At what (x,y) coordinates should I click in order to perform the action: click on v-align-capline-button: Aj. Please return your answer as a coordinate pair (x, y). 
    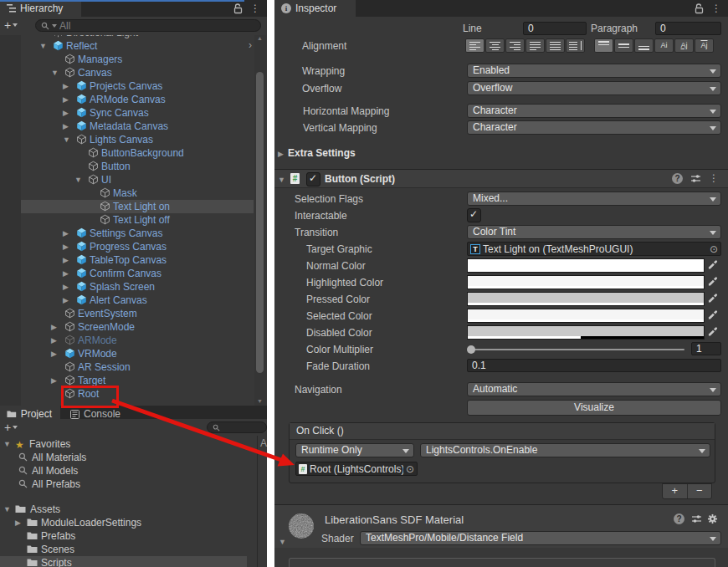
    Looking at the image, I should click on (705, 45).